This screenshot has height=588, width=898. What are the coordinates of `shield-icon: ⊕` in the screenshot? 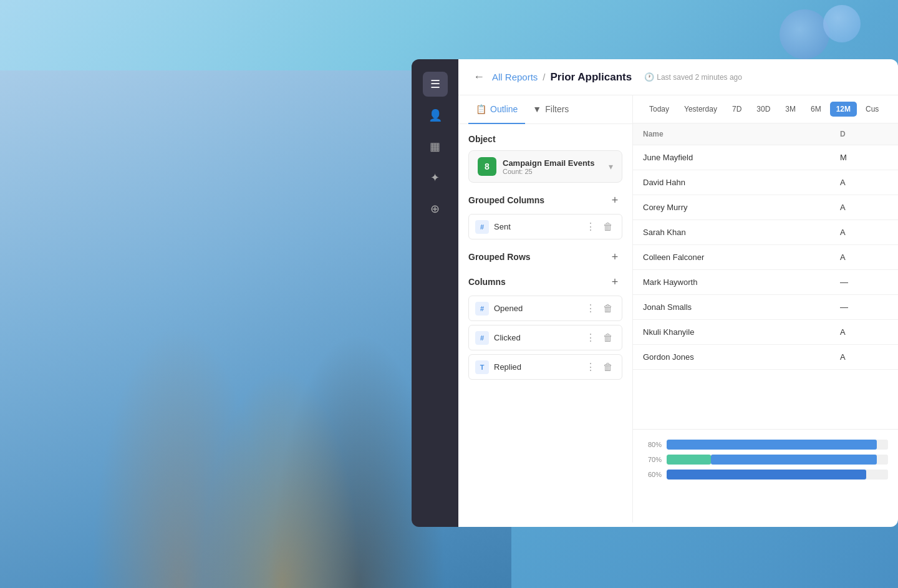 It's located at (435, 209).